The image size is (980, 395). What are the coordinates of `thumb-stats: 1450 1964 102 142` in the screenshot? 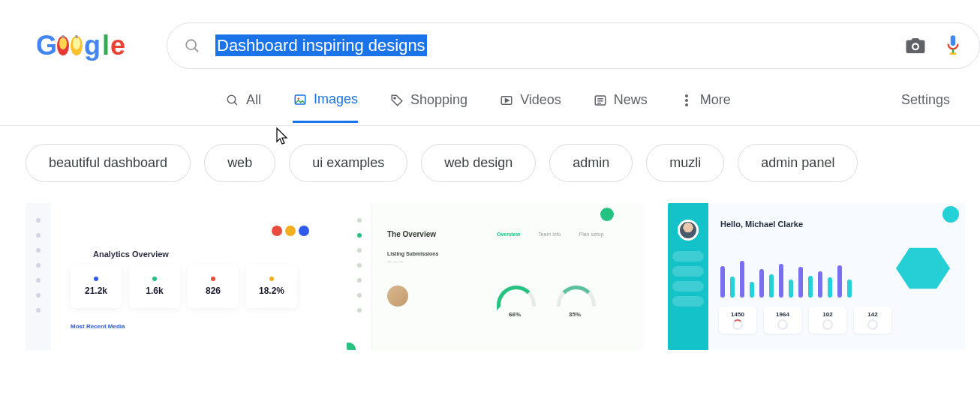 It's located at (805, 320).